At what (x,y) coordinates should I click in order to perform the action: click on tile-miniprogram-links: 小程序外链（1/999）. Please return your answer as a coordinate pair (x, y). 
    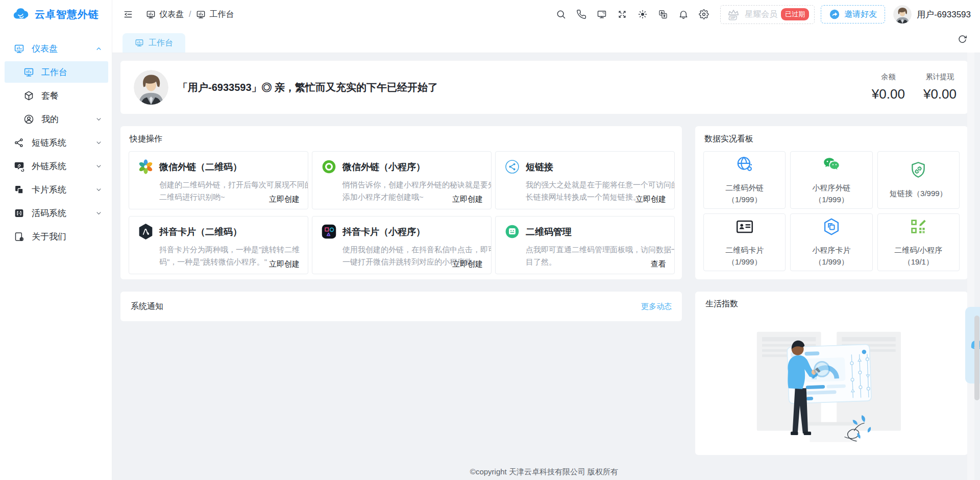
    Looking at the image, I should click on (831, 180).